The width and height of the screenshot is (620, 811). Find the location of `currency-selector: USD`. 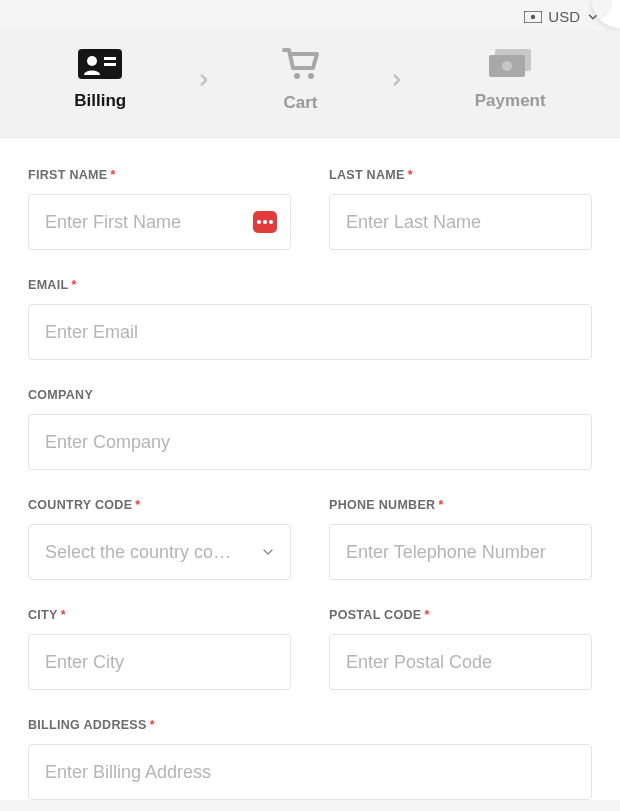

currency-selector: USD is located at coordinates (310, 14).